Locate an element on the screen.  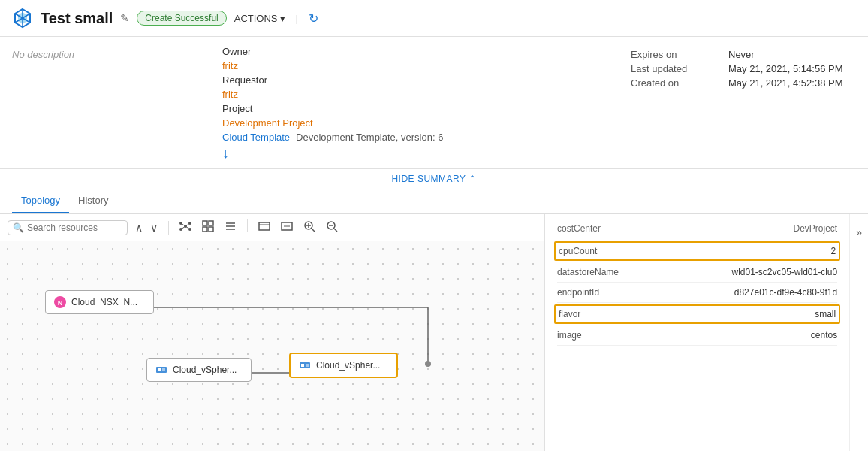
summary-center: Owner fritz Requestor fritz Project Deve… is located at coordinates (426, 107).